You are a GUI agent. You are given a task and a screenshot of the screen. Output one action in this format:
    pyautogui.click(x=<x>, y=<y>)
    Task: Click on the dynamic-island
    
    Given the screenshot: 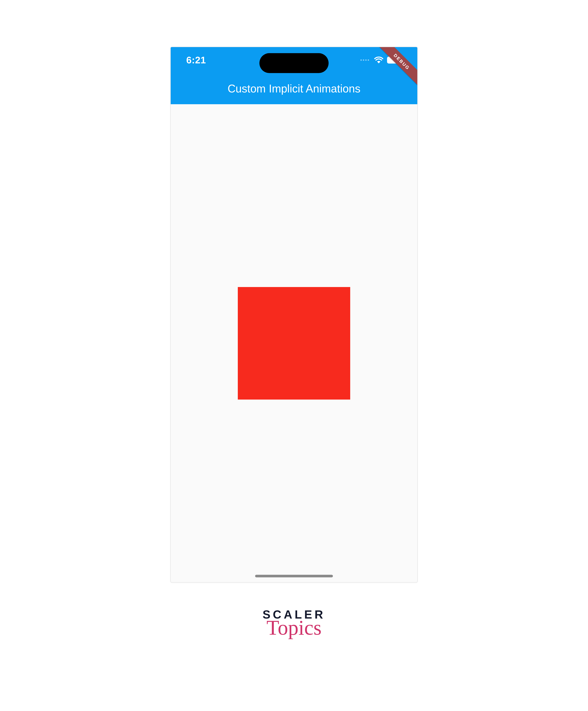 What is the action you would take?
    pyautogui.click(x=294, y=63)
    